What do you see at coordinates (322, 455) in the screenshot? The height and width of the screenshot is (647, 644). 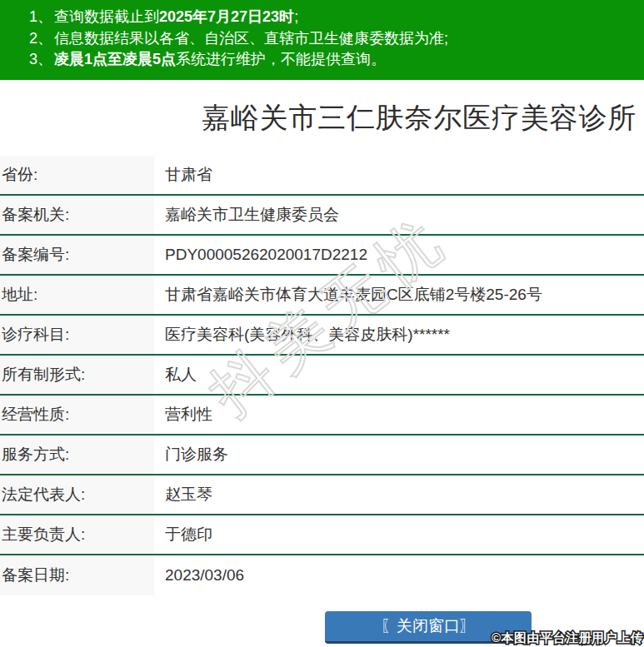 I see `row-service-mode: 服务方式: 门诊服务` at bounding box center [322, 455].